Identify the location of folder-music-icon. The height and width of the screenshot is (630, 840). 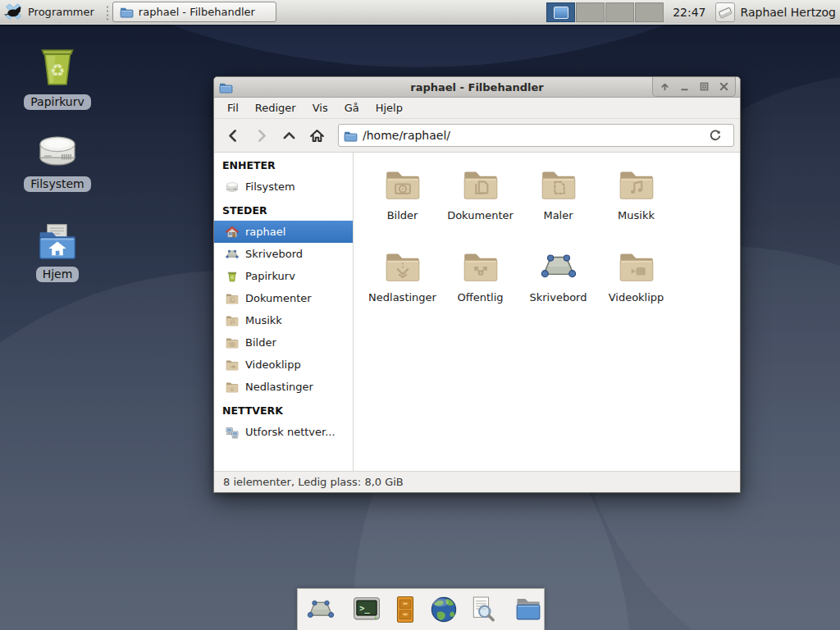
(232, 321).